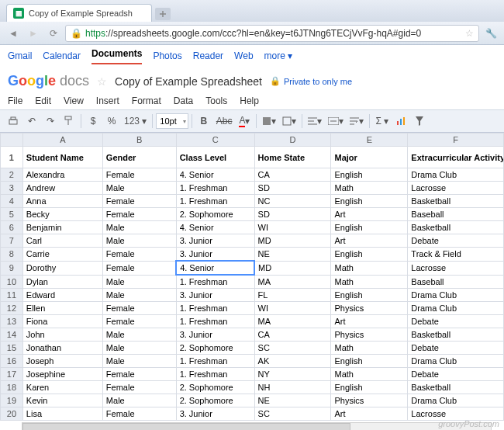 This screenshot has width=504, height=430. What do you see at coordinates (62, 348) in the screenshot?
I see `cell: Jonathan` at bounding box center [62, 348].